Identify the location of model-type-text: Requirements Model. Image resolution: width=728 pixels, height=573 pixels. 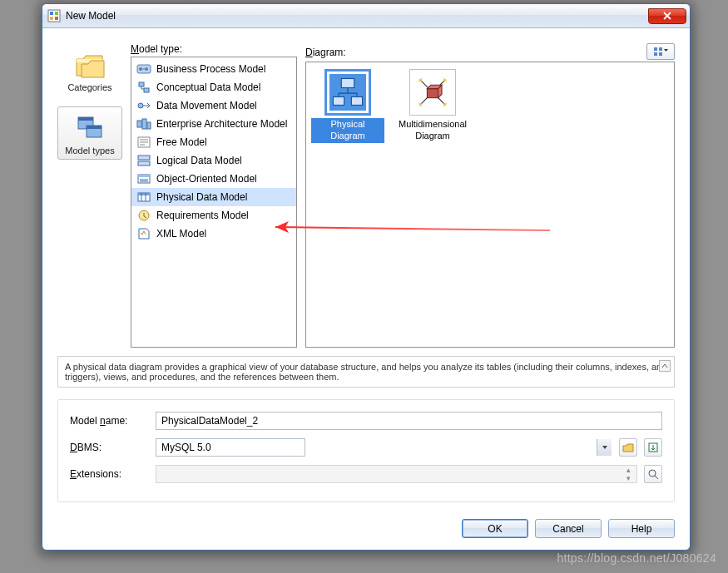
(203, 215).